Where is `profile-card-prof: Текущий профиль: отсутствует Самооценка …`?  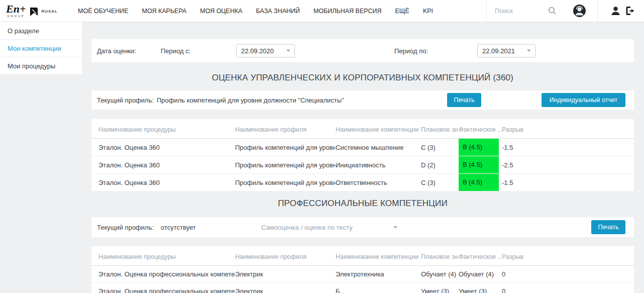
profile-card-prof: Текущий профиль: отсутствует Самооценка … is located at coordinates (363, 227).